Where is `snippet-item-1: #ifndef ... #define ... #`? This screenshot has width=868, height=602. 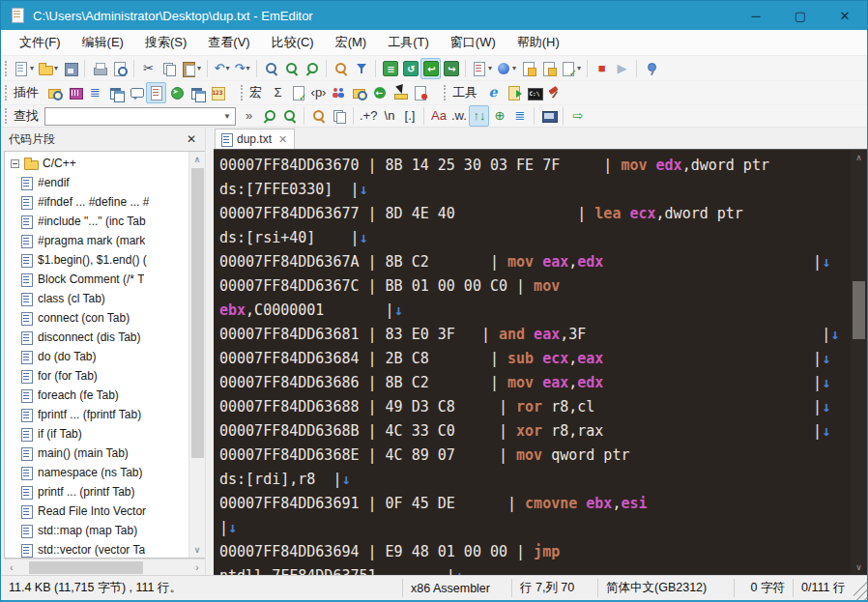 snippet-item-1: #ifndef ... #define ... # is located at coordinates (97, 202).